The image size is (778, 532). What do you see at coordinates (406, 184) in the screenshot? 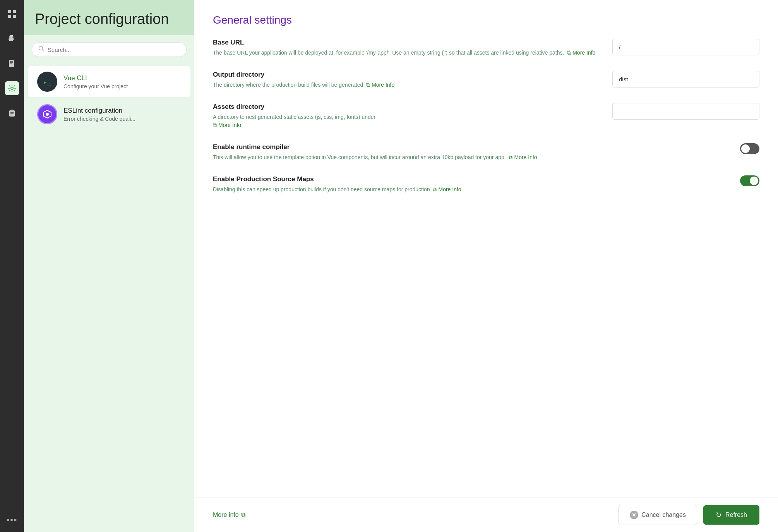
I see `setting-info-source-maps: Enable Production Source Maps Disabling …` at bounding box center [406, 184].